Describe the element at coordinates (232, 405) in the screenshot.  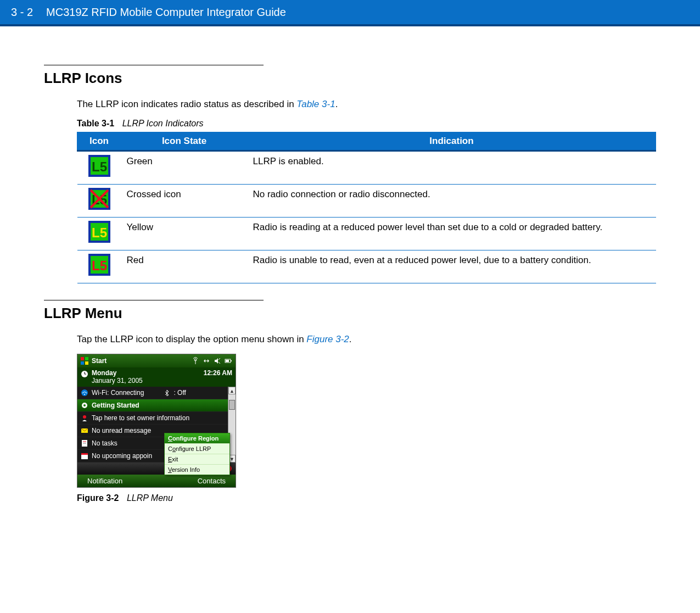
I see `scroll-thumb` at that location.